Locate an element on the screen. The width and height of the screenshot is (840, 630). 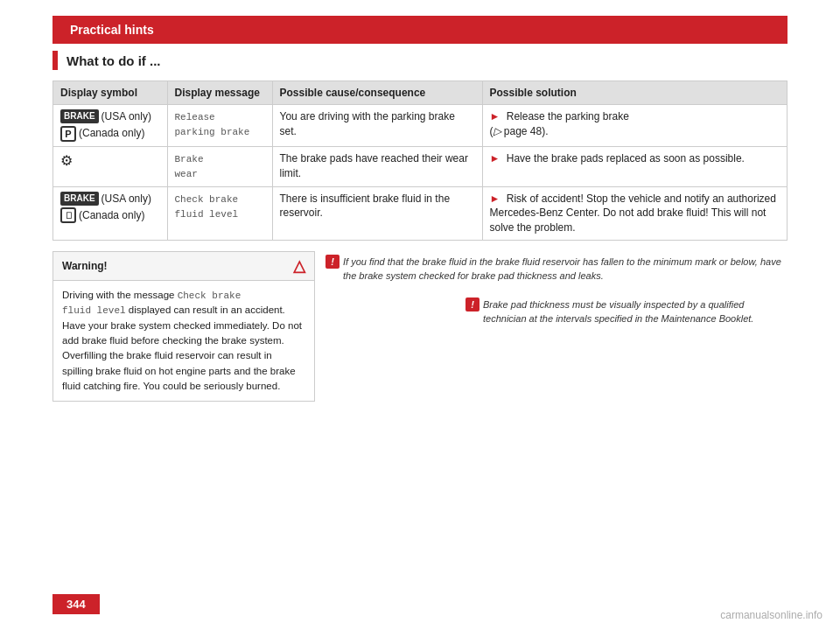
table-row: BRAKE (USA only) ⎕ (Canada only) Check b… is located at coordinates (420, 214).